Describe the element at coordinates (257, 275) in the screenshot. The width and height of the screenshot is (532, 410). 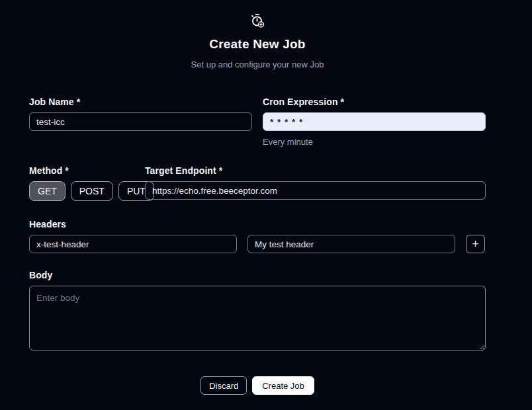
I see `body-label: Body` at that location.